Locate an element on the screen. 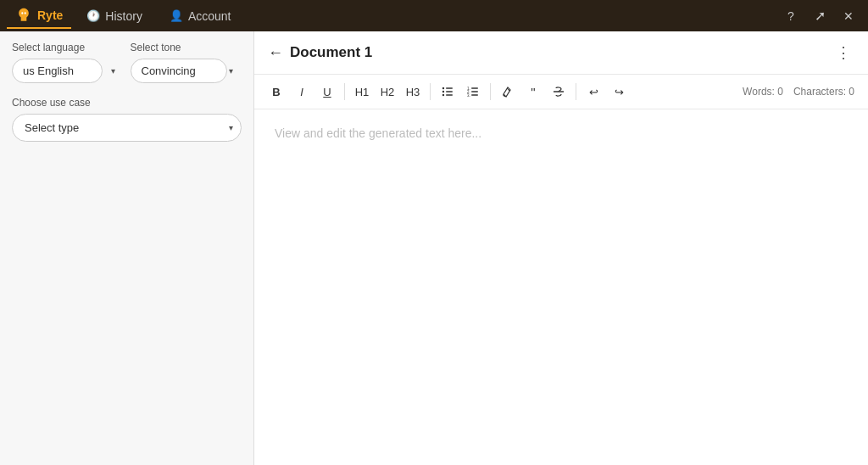 This screenshot has height=465, width=868. back-arrow-icon: ← is located at coordinates (275, 53).